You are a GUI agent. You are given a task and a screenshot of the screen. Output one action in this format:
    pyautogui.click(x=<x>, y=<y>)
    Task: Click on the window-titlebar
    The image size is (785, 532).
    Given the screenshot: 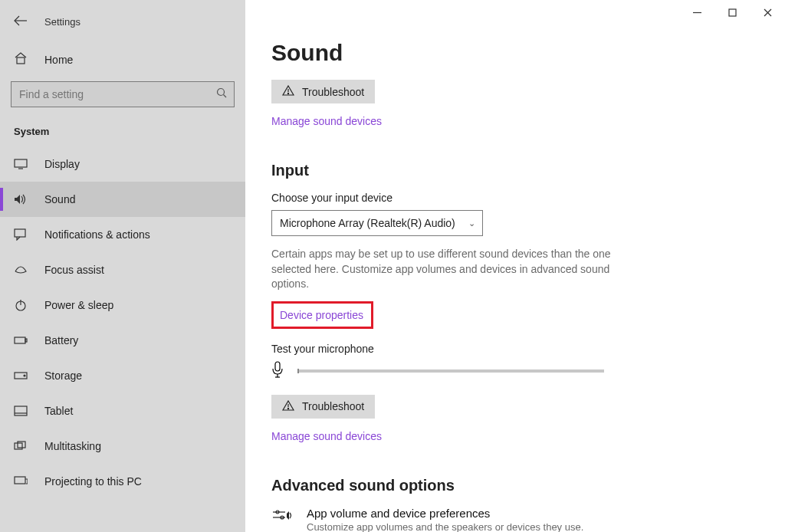 What is the action you would take?
    pyautogui.click(x=732, y=12)
    